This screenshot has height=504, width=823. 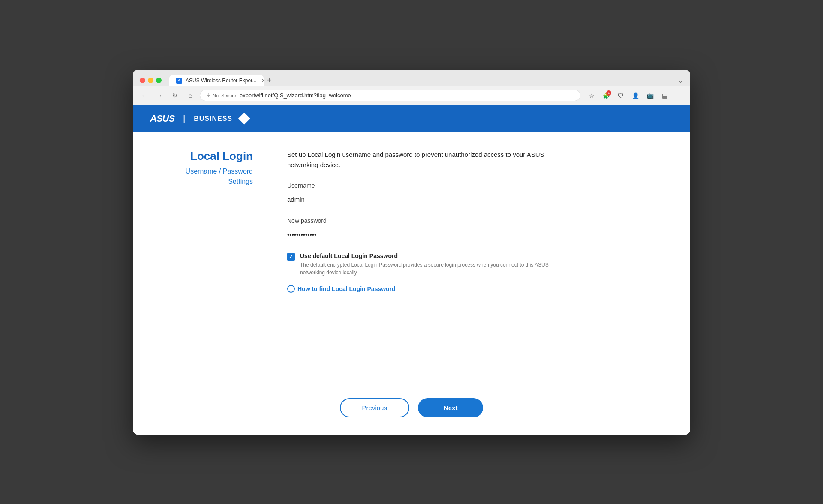 I want to click on url-display: expertwifi.net/QIS_wizard.htm?flag=welco…, so click(x=295, y=95).